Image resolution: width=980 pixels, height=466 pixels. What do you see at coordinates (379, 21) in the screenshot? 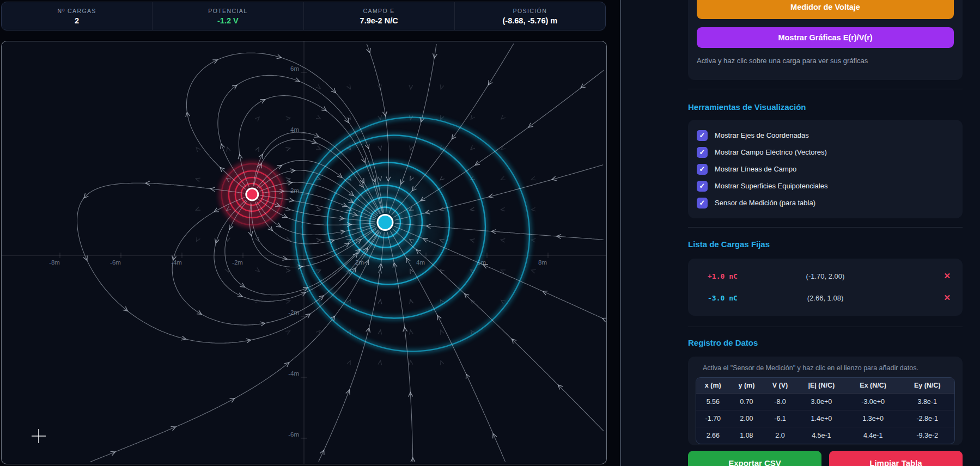
I see `stat-value: 7.9e-2 N/C` at bounding box center [379, 21].